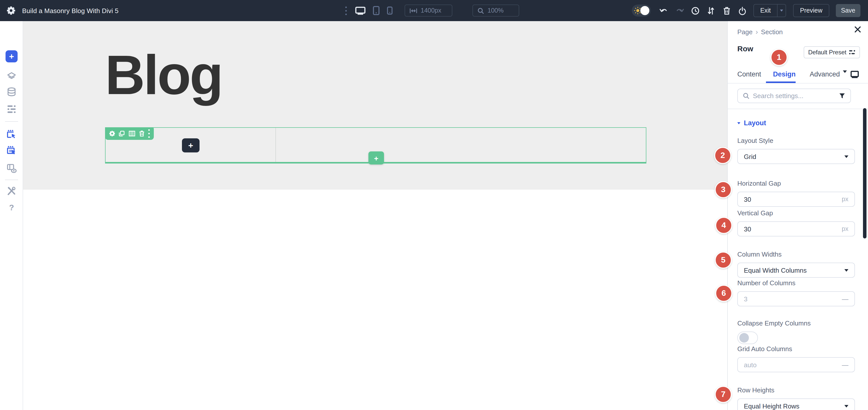  I want to click on layout-style-select: Grid, so click(796, 156).